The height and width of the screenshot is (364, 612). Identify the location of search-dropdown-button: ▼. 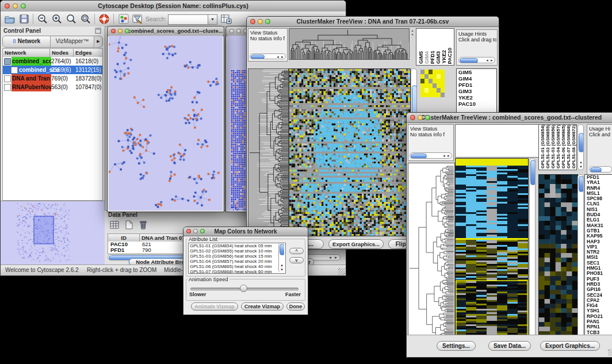
(213, 20).